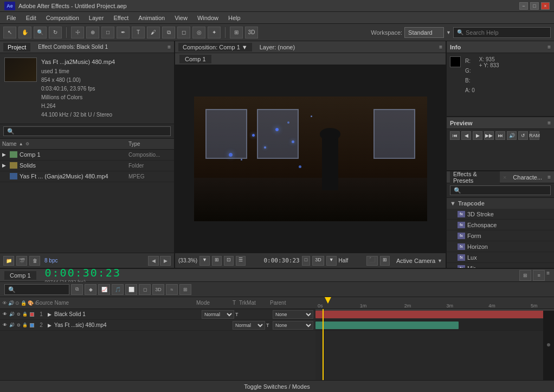 The height and width of the screenshot is (392, 554). I want to click on effects-search-input, so click(500, 190).